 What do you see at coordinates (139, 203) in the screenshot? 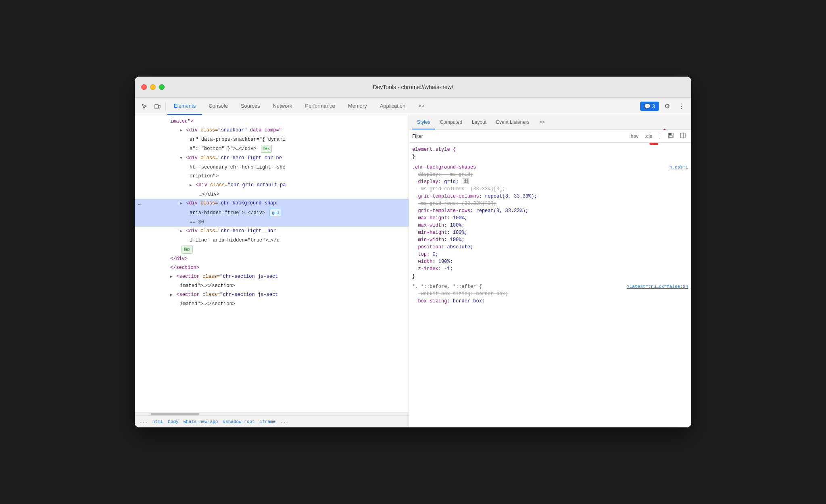
I see `dom-dots: …` at bounding box center [139, 203].